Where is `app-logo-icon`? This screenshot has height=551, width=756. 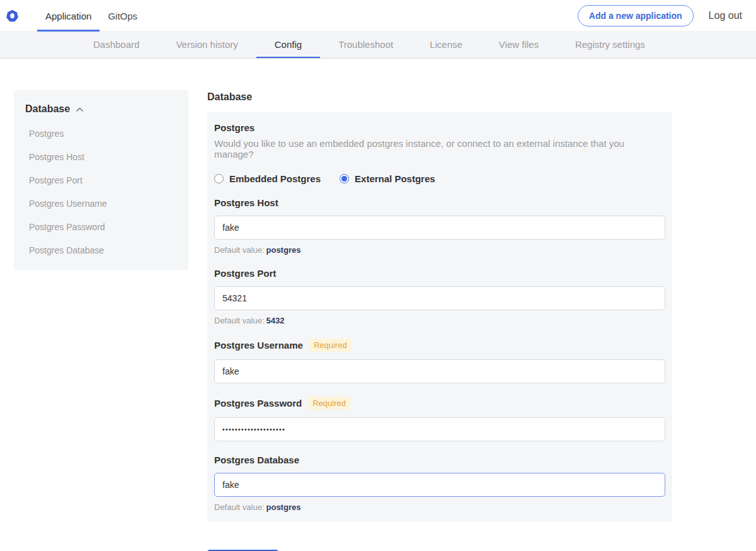 app-logo-icon is located at coordinates (13, 16).